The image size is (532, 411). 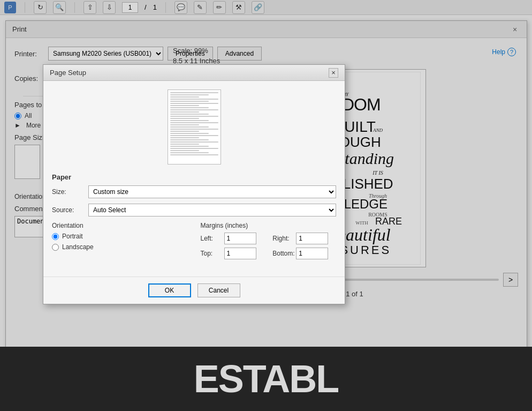 What do you see at coordinates (78, 247) in the screenshot?
I see `landscape-label: Landscape` at bounding box center [78, 247].